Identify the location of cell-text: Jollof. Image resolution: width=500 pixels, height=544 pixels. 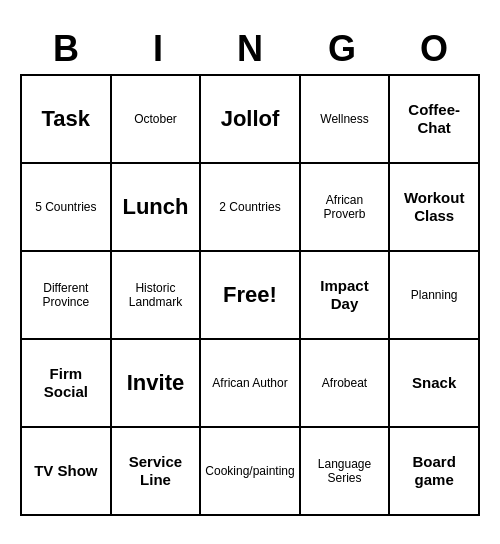
(250, 119).